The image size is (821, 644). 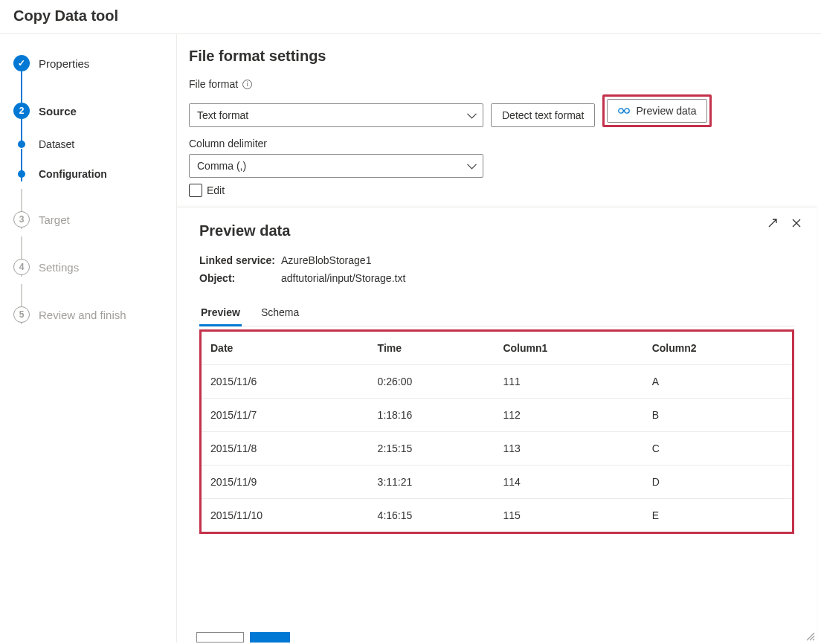 What do you see at coordinates (568, 449) in the screenshot?
I see `table-cell: 113` at bounding box center [568, 449].